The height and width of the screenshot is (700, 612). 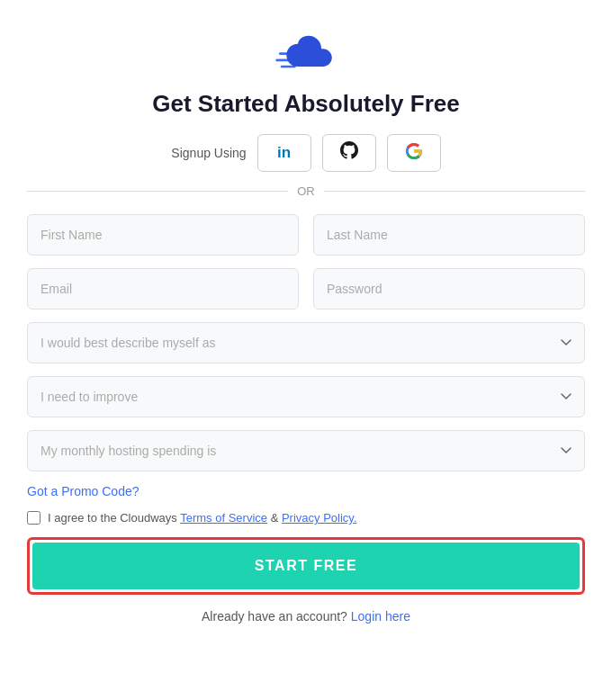 What do you see at coordinates (306, 153) in the screenshot?
I see `social-signup-row: Signup Using in` at bounding box center [306, 153].